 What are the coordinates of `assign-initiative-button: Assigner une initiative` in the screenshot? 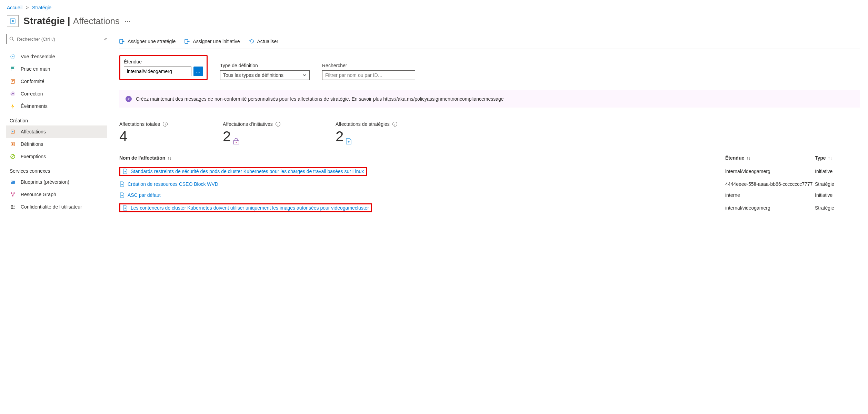 It's located at (212, 41).